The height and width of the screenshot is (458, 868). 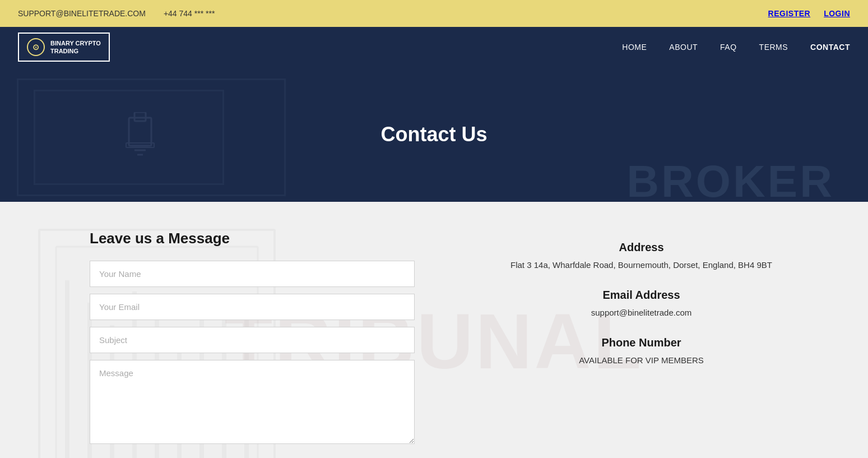 I want to click on email-title: Email Address, so click(x=641, y=295).